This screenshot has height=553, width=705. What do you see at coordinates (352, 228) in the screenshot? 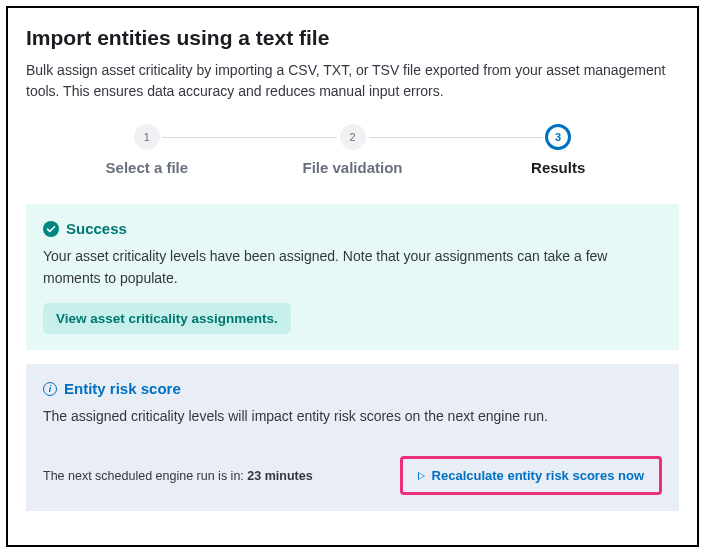
I see `callout-header: Success` at bounding box center [352, 228].